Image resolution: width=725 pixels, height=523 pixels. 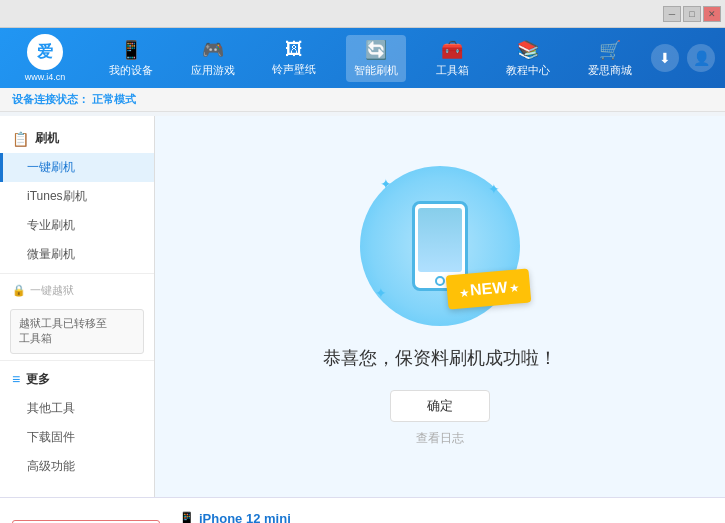 What do you see at coordinates (386, 184) in the screenshot?
I see `sparkle-1: ✦` at bounding box center [386, 184].